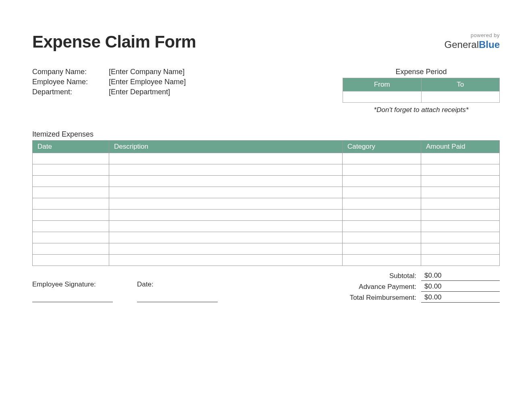 Image resolution: width=532 pixels, height=411 pixels. What do you see at coordinates (226, 147) in the screenshot?
I see `col-description-header: Description` at bounding box center [226, 147].